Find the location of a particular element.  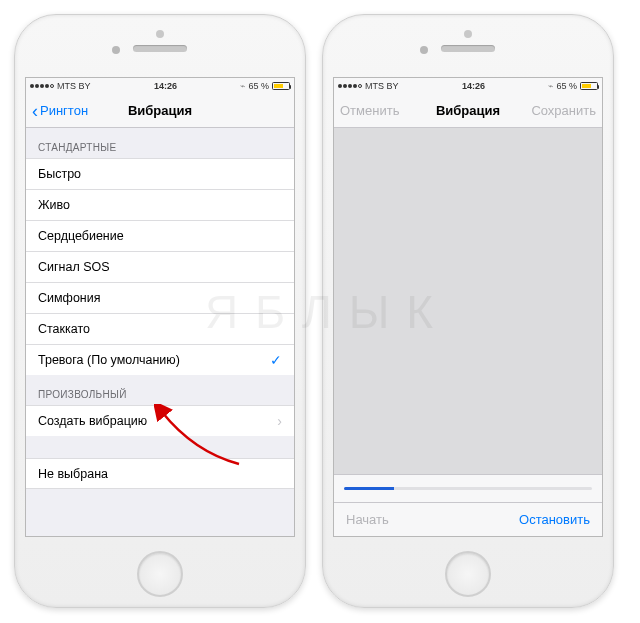

chevron-left-icon: ‹ is located at coordinates (35, 111).